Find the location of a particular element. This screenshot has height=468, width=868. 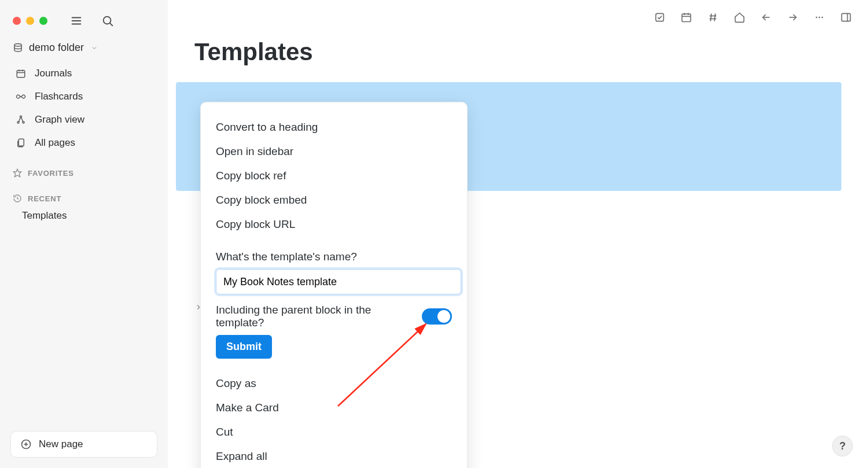

dots-icon is located at coordinates (819, 17).